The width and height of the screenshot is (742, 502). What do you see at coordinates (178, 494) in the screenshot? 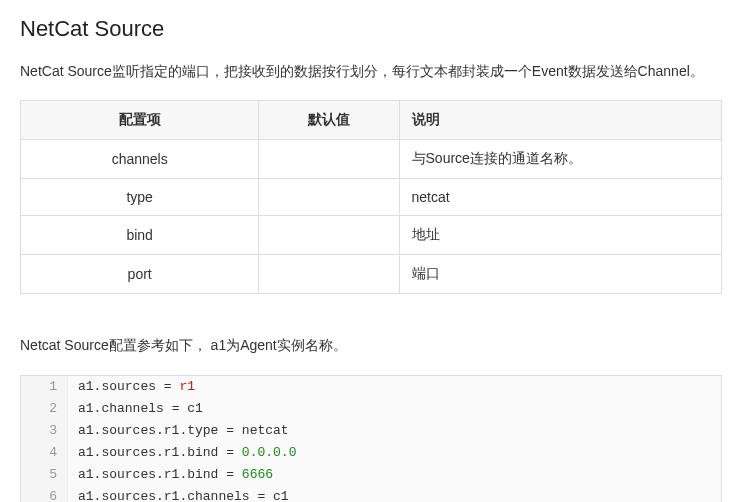
I see `code-content: a1.sources.r1.channels = c1` at bounding box center [178, 494].